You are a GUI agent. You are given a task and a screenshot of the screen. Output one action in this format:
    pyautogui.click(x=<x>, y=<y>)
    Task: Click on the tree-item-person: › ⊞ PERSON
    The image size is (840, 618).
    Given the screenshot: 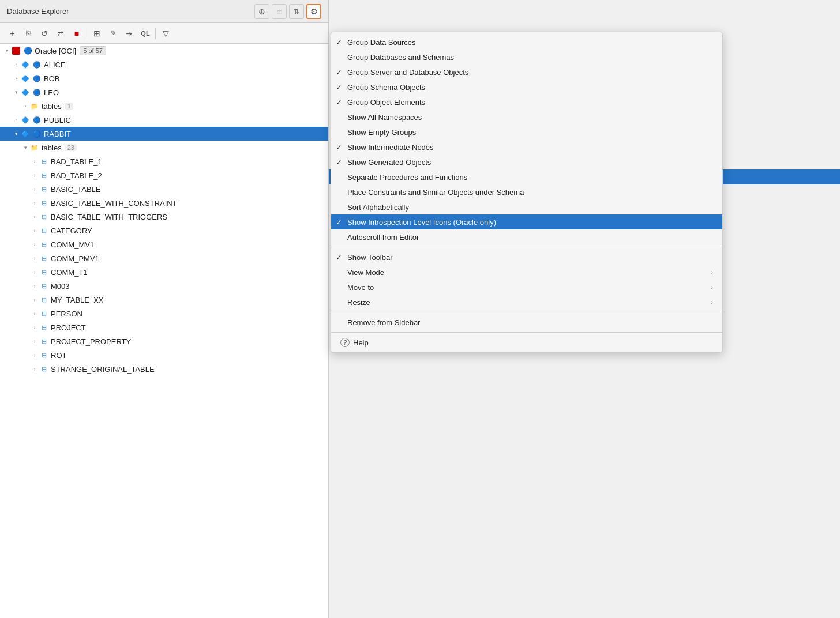 What is the action you would take?
    pyautogui.click(x=164, y=314)
    